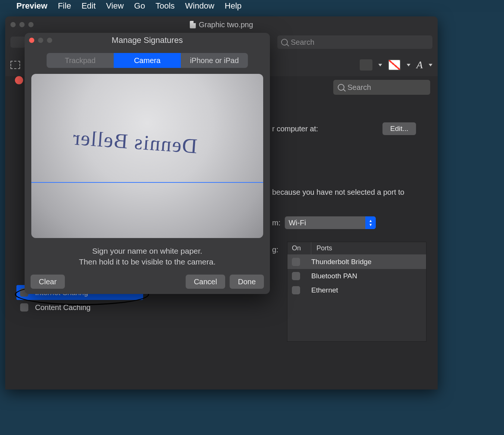 The image size is (504, 435). I want to click on tab-iphone-ipad: iPhone or iPad, so click(214, 60).